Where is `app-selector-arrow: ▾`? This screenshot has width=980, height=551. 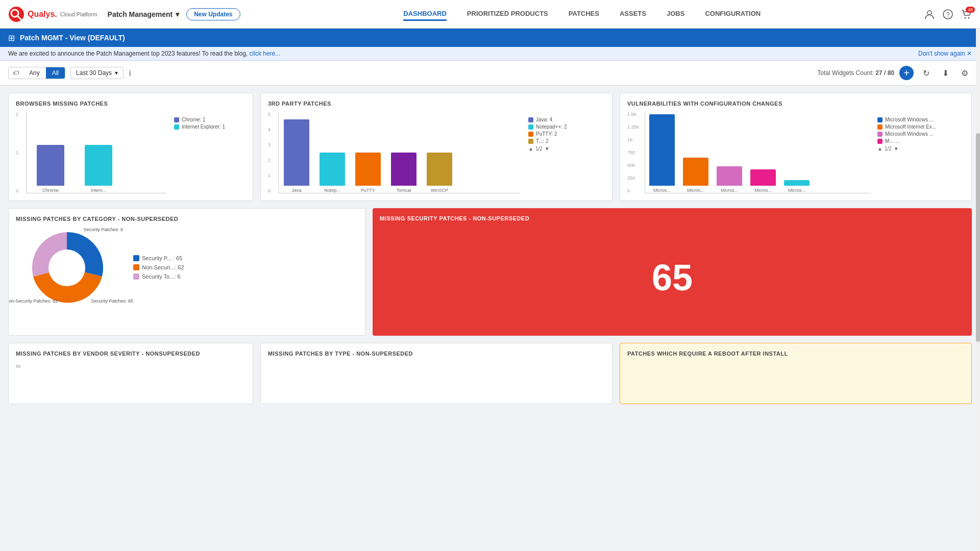 app-selector-arrow: ▾ is located at coordinates (178, 14).